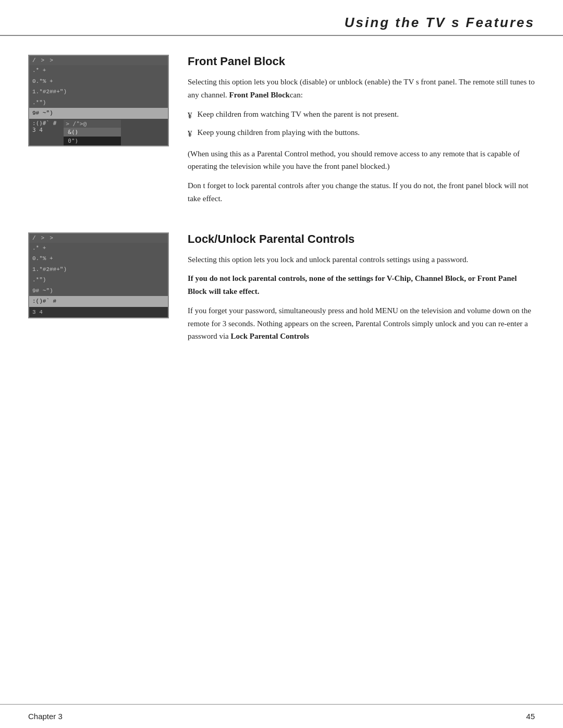 This screenshot has height=728, width=563. I want to click on para-front-2: (When using this as a Parental Control m…, so click(361, 161).